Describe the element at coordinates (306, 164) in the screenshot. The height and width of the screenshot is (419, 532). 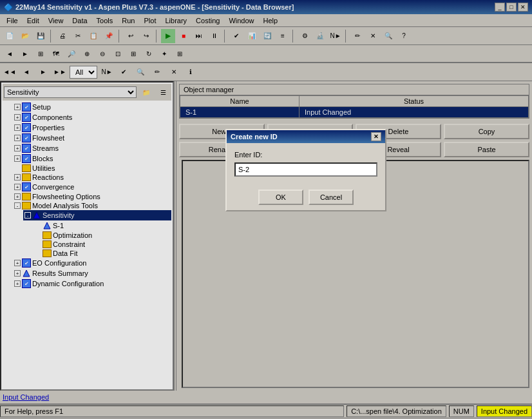
I see `dialog-body: Enter ID:` at that location.